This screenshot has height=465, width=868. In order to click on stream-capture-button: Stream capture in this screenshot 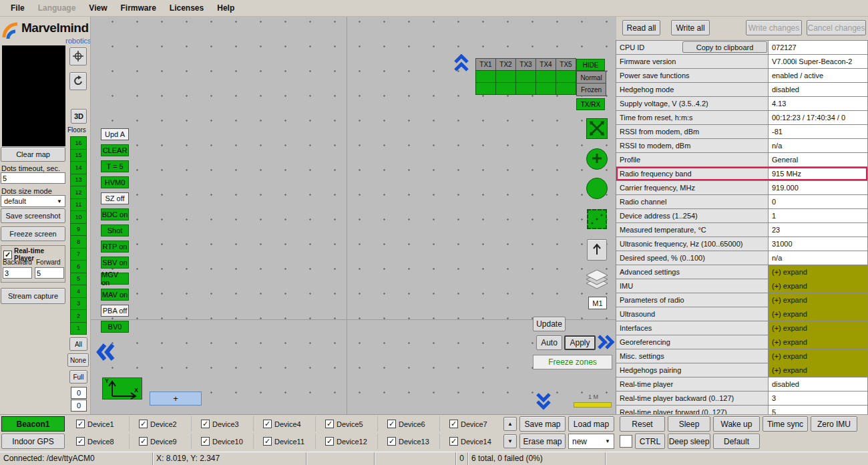, I will do `click(33, 296)`.